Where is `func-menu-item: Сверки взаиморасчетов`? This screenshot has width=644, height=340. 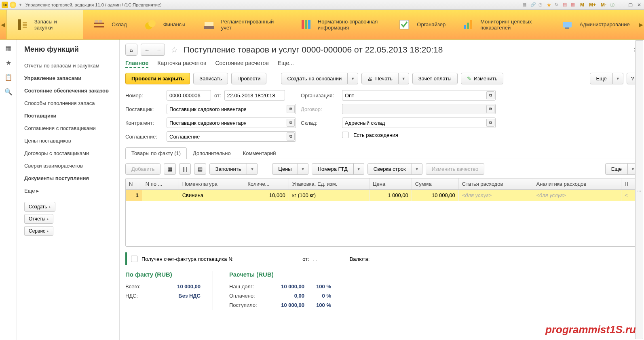
func-menu-item: Сверки взаиморасчетов is located at coordinates (68, 166).